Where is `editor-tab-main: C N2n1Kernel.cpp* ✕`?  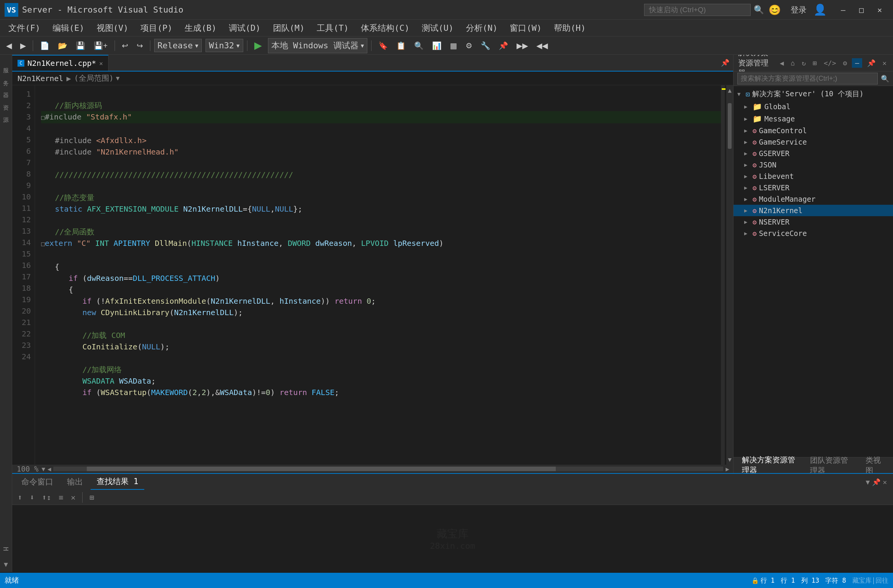
editor-tab-main: C N2n1Kernel.cpp* ✕ is located at coordinates (60, 63).